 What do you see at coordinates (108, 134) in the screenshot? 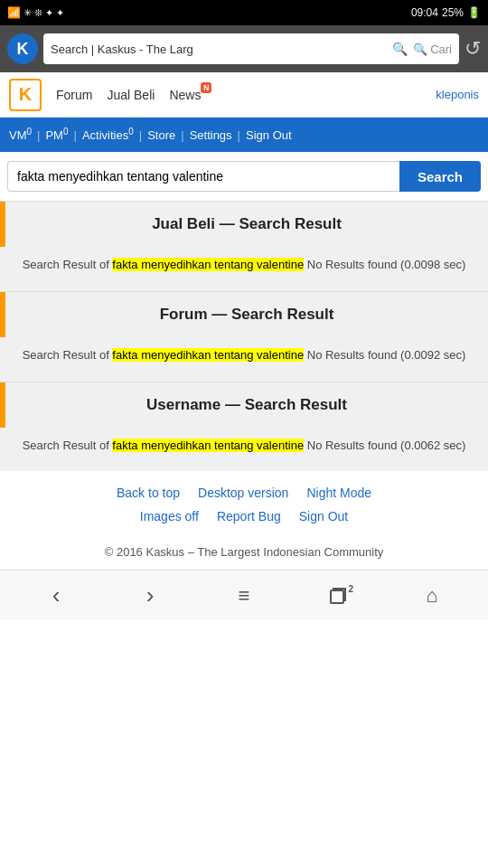
I see `activities-link: Activities0` at bounding box center [108, 134].